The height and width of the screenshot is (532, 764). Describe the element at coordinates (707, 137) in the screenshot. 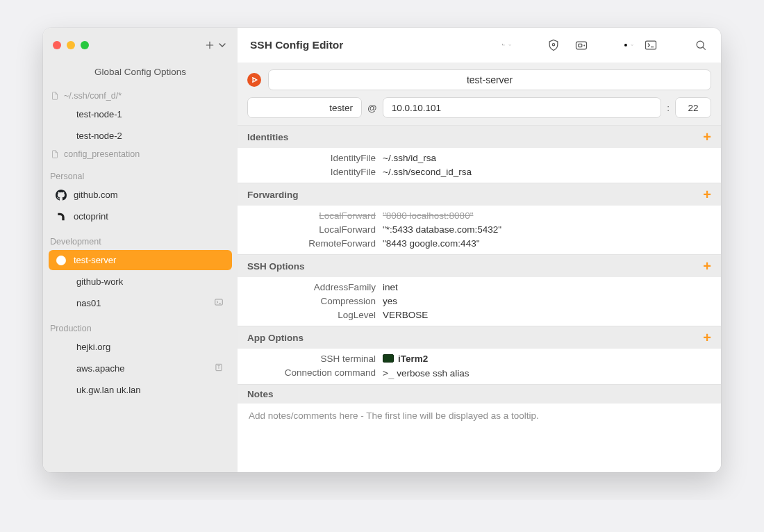

I see `add-identity-button: +` at that location.